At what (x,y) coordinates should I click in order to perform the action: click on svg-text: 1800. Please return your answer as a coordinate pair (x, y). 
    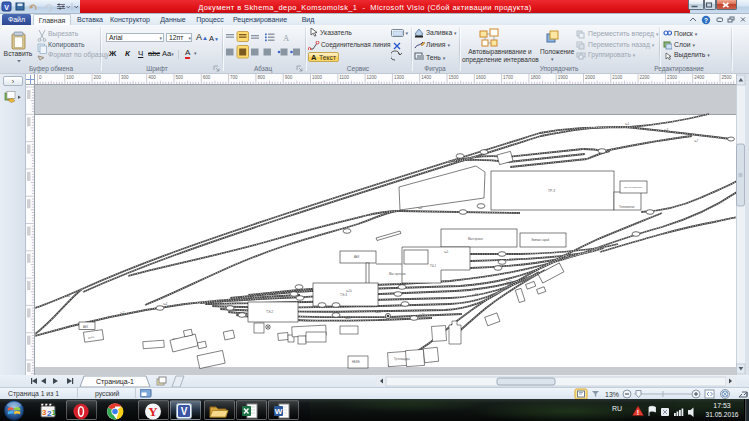
    Looking at the image, I should click on (536, 78).